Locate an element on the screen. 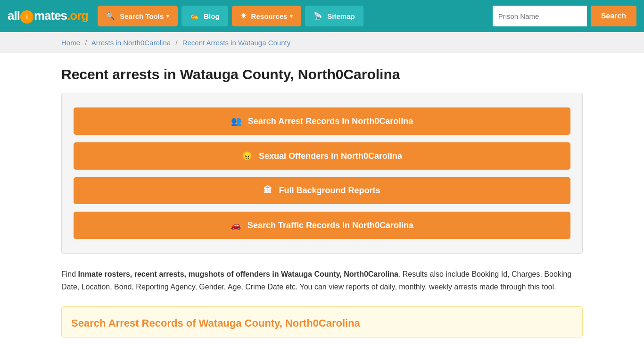  search-tools-label: Search Tools is located at coordinates (141, 16).